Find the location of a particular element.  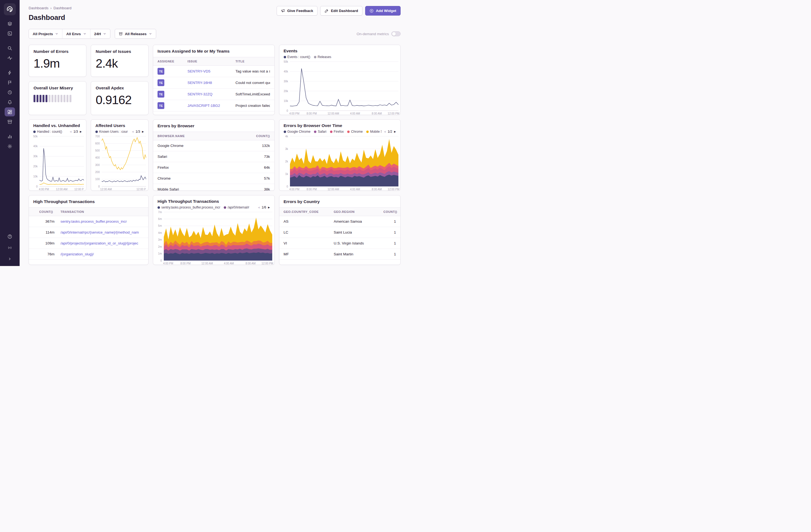

issue-link: SENTRY-VD5 is located at coordinates (211, 71).